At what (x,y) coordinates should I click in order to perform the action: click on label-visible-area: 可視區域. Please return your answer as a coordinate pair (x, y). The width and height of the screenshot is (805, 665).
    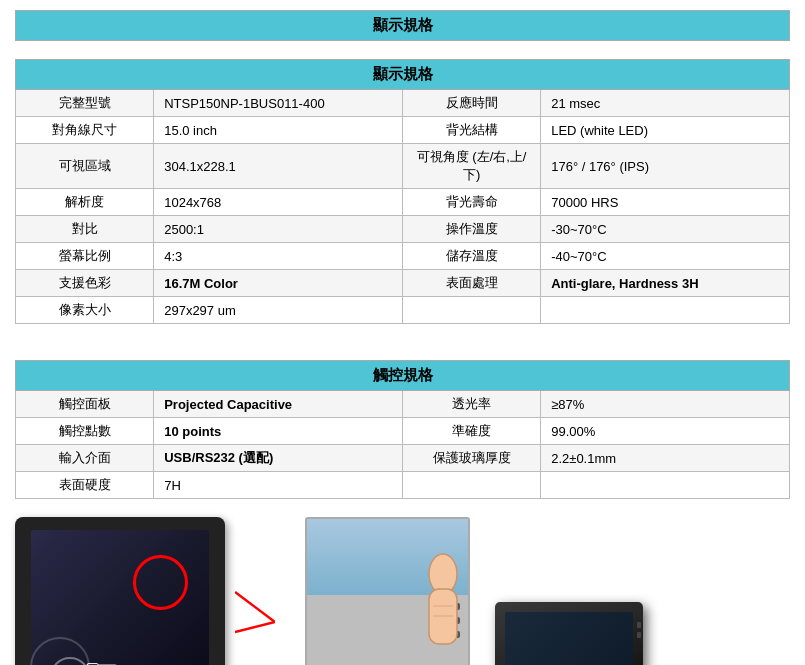
    Looking at the image, I should click on (85, 166).